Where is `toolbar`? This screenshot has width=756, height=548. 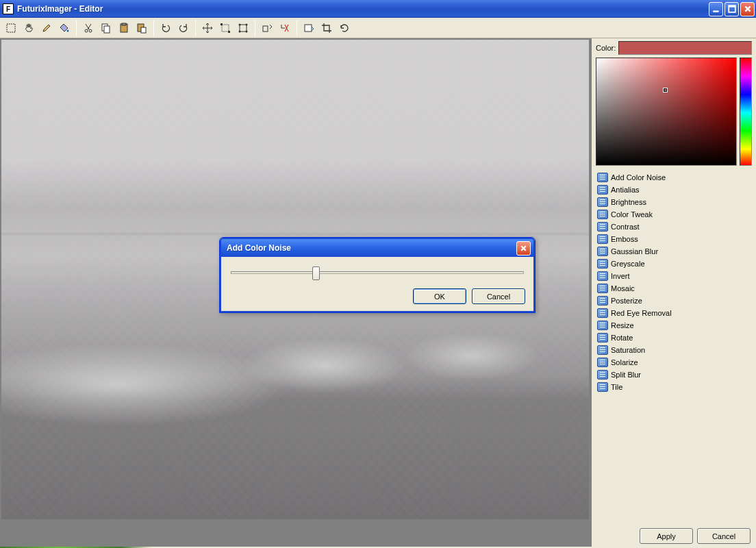
toolbar is located at coordinates (378, 28).